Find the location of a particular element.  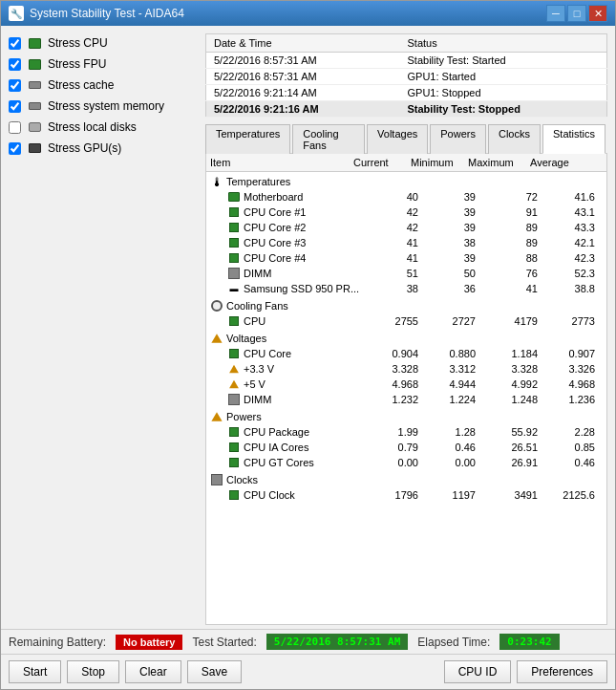

stress-disks-label: Stress local disks is located at coordinates (92, 127).